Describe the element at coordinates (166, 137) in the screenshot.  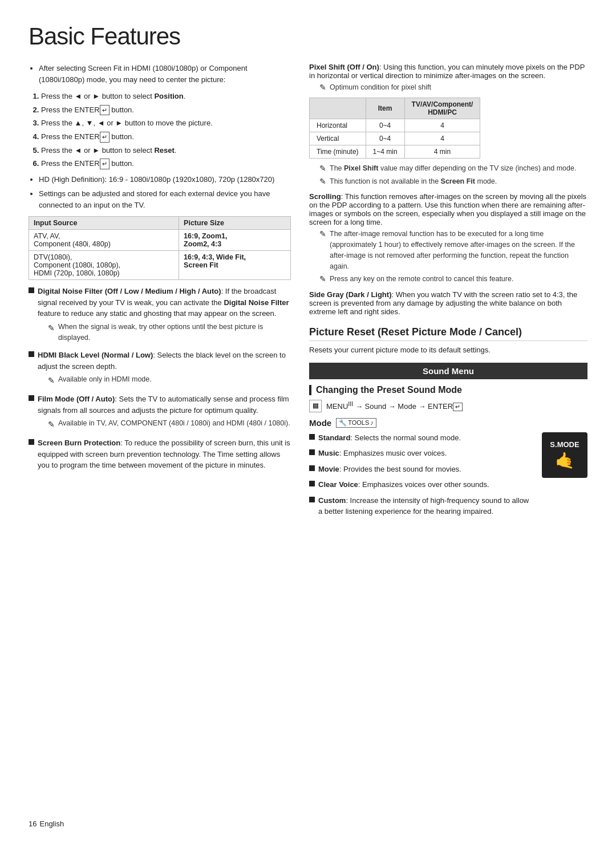
I see `step-4: Press the ENTER↵ button.` at that location.